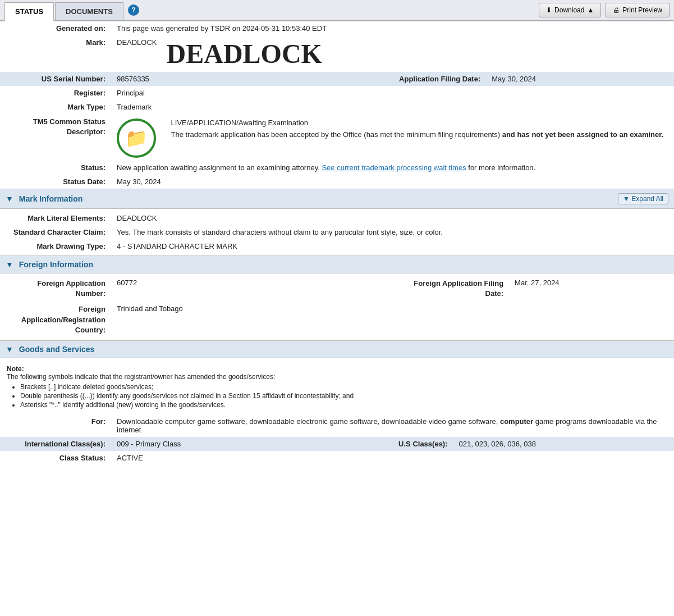  Describe the element at coordinates (337, 458) in the screenshot. I see `gs-class-status-row: Class Status: ACTIVE` at that location.